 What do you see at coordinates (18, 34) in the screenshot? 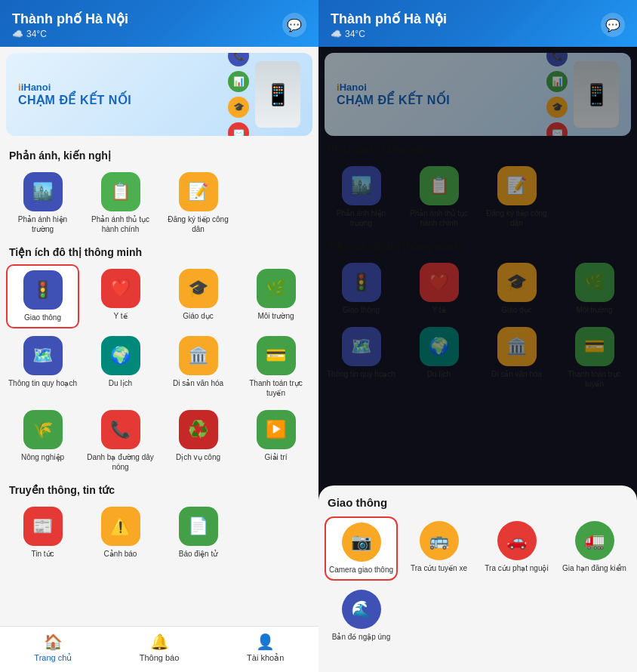
I see `cloud-icon: ☁️` at bounding box center [18, 34].